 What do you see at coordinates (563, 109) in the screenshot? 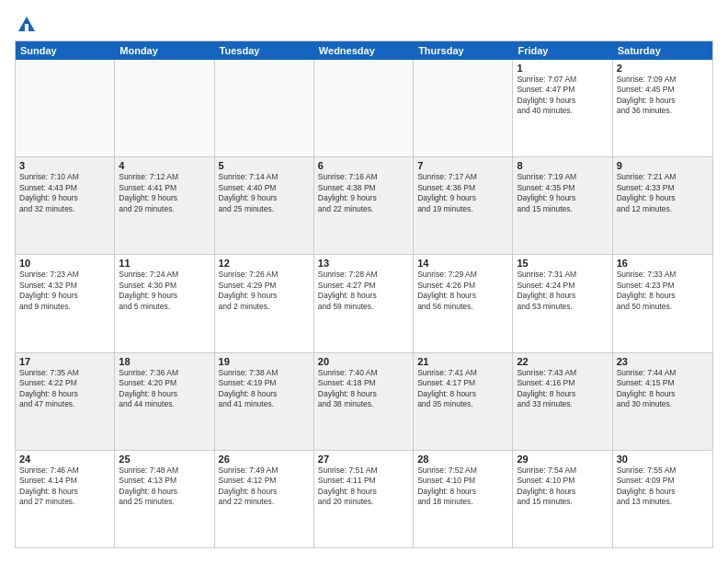
I see `cal-cell-1-6: 1Sunrise: 7:07 AM Sunset: 4:47 PM Daylig…` at bounding box center [563, 109].